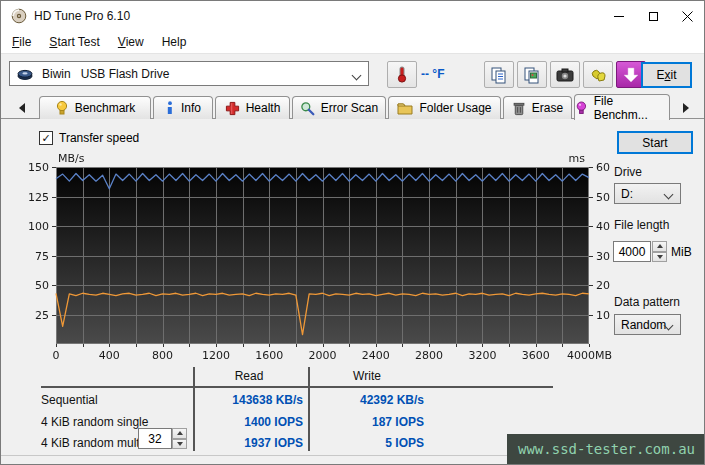  I want to click on random-single-read-value: 1400 IOPS, so click(237, 422).